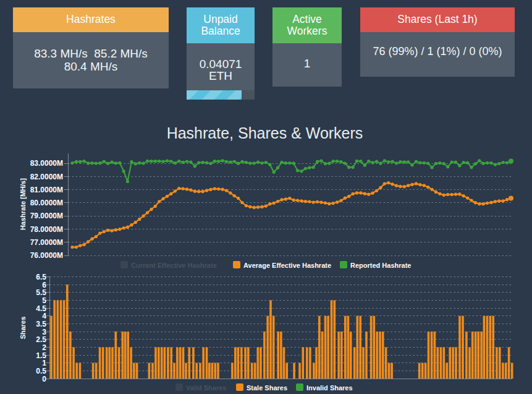  What do you see at coordinates (44, 363) in the screenshot?
I see `svg-text: 1` at bounding box center [44, 363].